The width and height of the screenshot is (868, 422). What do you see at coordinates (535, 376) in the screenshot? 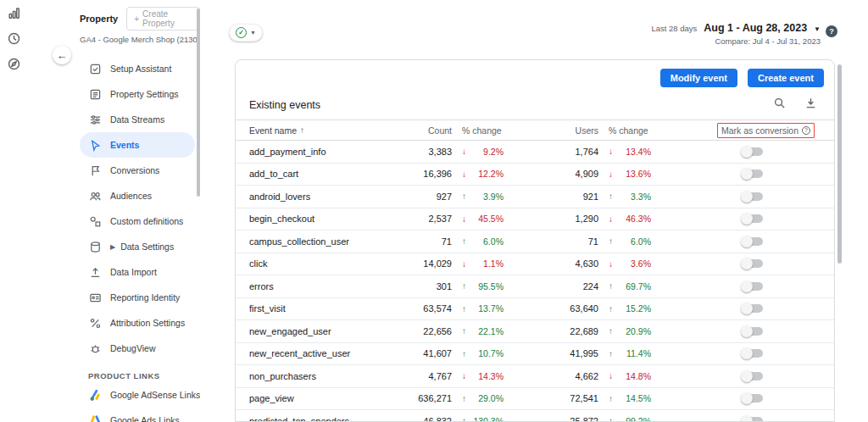
I see `table-row: non_purchasers 4,767 ↓ 14.3% 4,662 ↓ 14.…` at bounding box center [535, 376].